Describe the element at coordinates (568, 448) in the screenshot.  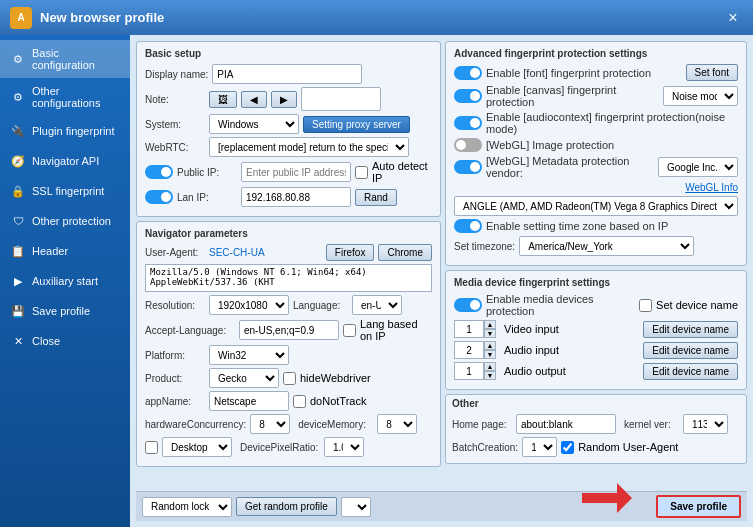
I see `random-ua-checkbox` at that location.